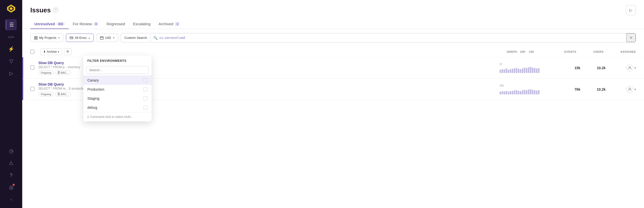 The height and width of the screenshot is (208, 644). Describe the element at coordinates (11, 151) in the screenshot. I see `clock-icon: ◷` at that location.